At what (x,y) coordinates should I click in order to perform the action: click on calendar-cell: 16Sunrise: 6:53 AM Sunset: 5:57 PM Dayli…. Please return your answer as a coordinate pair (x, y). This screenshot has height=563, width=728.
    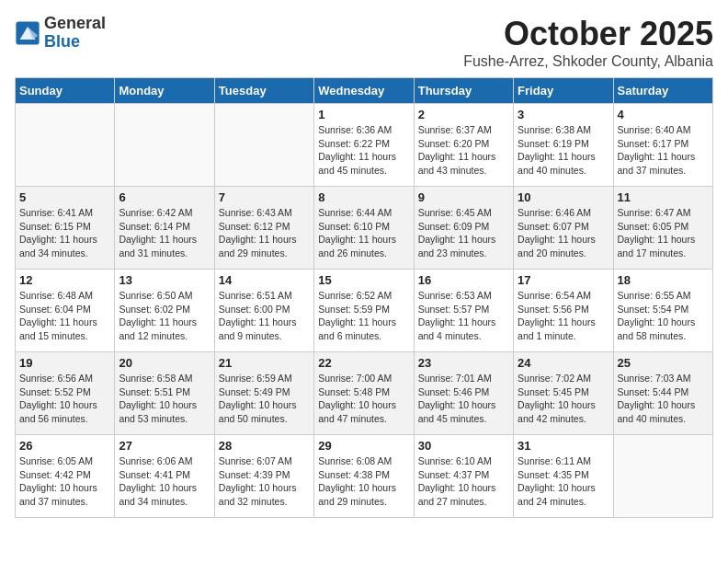
    Looking at the image, I should click on (463, 311).